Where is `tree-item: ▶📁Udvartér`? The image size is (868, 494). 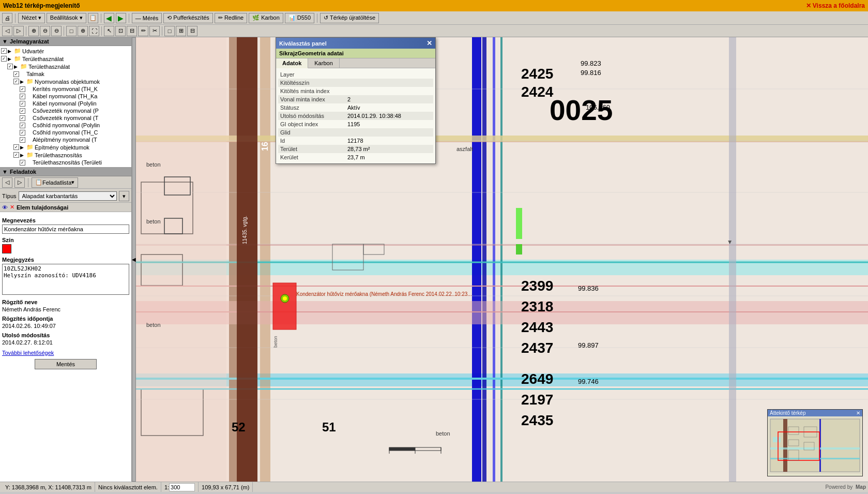 tree-item: ▶📁Udvartér is located at coordinates (66, 51).